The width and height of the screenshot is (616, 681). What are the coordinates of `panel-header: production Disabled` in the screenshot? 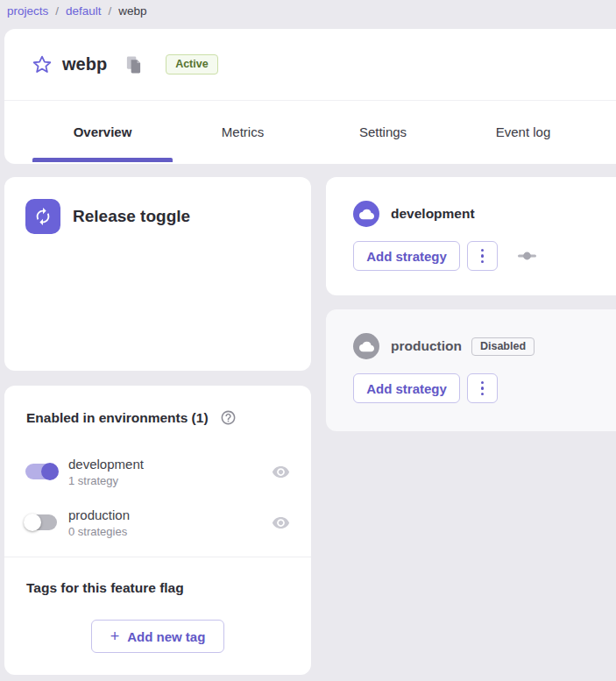 It's located at (443, 346).